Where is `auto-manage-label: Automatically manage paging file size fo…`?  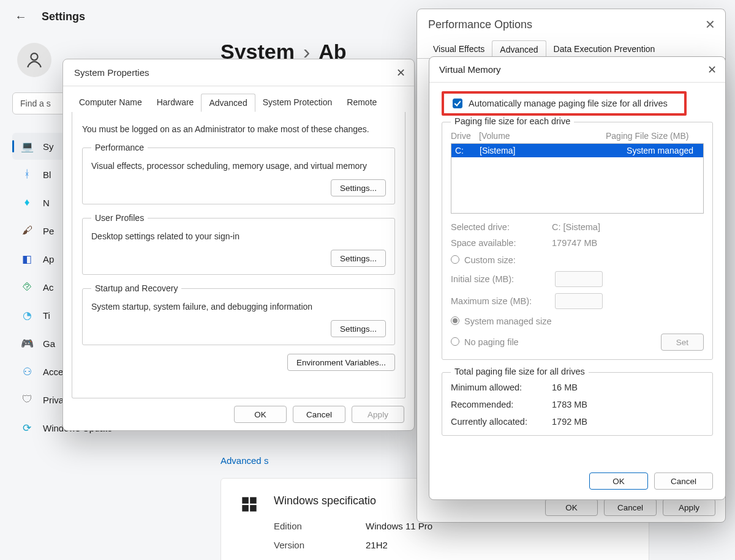 auto-manage-label: Automatically manage paging file size fo… is located at coordinates (568, 103).